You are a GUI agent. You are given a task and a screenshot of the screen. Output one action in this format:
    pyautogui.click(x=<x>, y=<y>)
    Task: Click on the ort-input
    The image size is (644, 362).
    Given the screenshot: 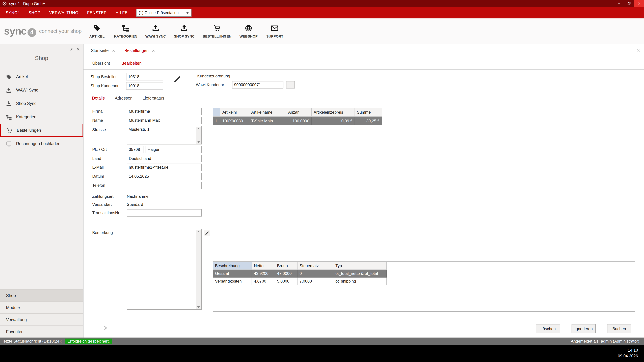 What is the action you would take?
    pyautogui.click(x=174, y=149)
    